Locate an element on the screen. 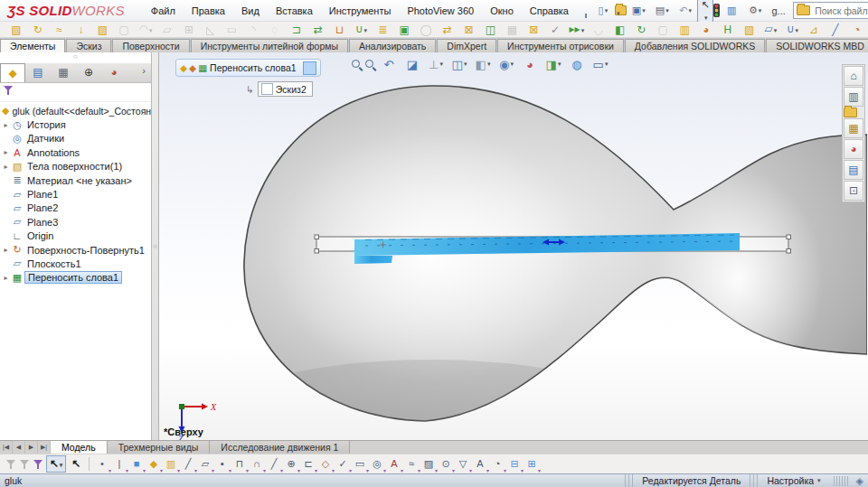 Image resolution: width=868 pixels, height=487 pixels. tree-root: ◆gluk (default<<default>_Состояние отобр… is located at coordinates (76, 110).